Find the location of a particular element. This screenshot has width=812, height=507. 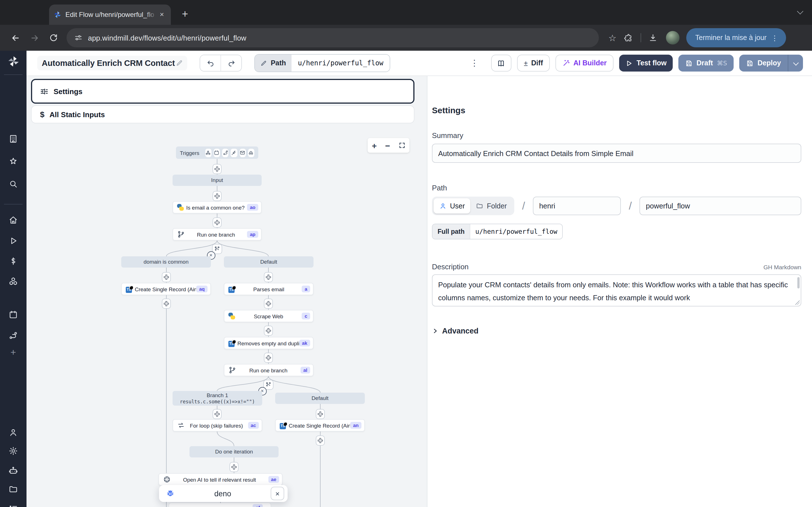

docs-book-button is located at coordinates (501, 63).